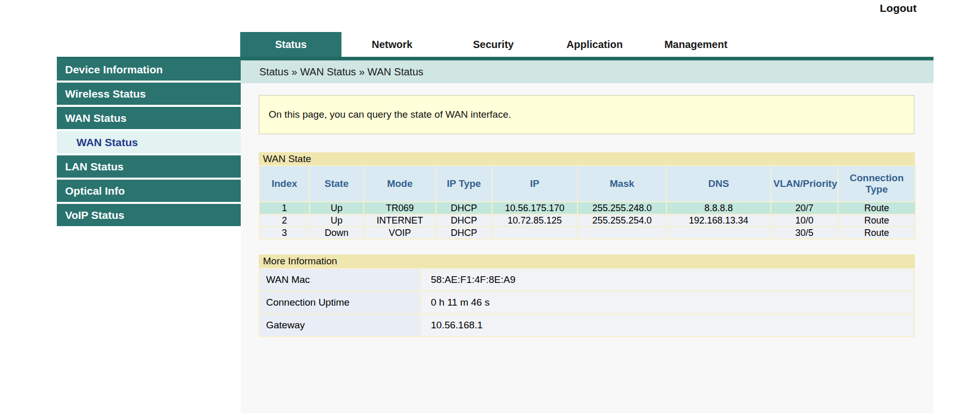 The width and height of the screenshot is (980, 413). Describe the element at coordinates (291, 44) in the screenshot. I see `tab-status: Status` at that location.